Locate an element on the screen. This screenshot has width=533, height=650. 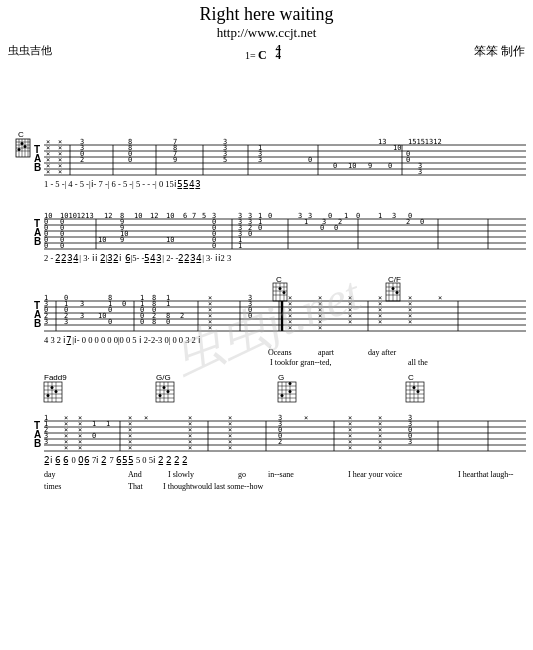
svg-text: 13 is located at coordinates (382, 142).